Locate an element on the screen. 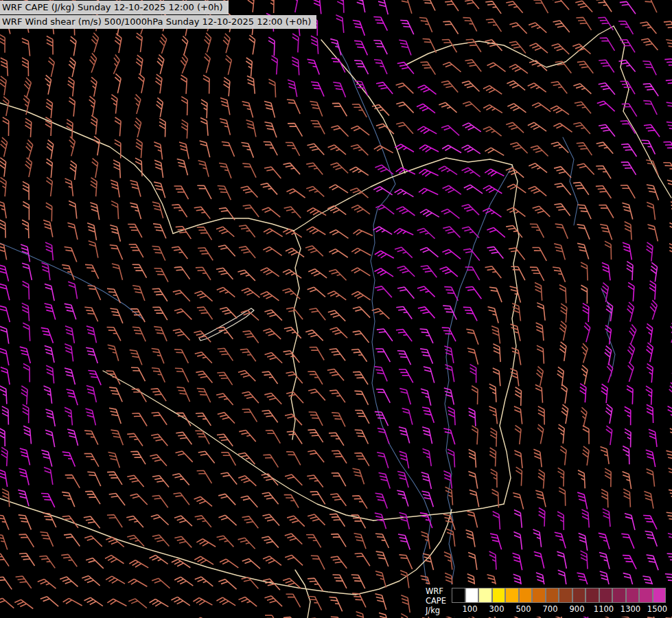 The width and height of the screenshot is (672, 618). cape-legend: WRF CAPE J/kg 100 300 500 700 900 1100 1… is located at coordinates (545, 600).